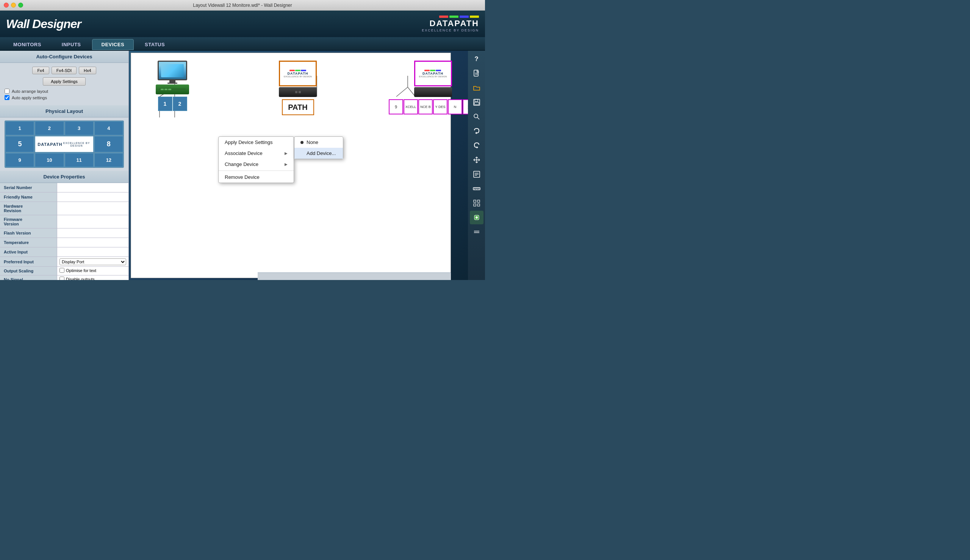  I want to click on prop-no-signal: No Signal Disable outputs, so click(64, 278).